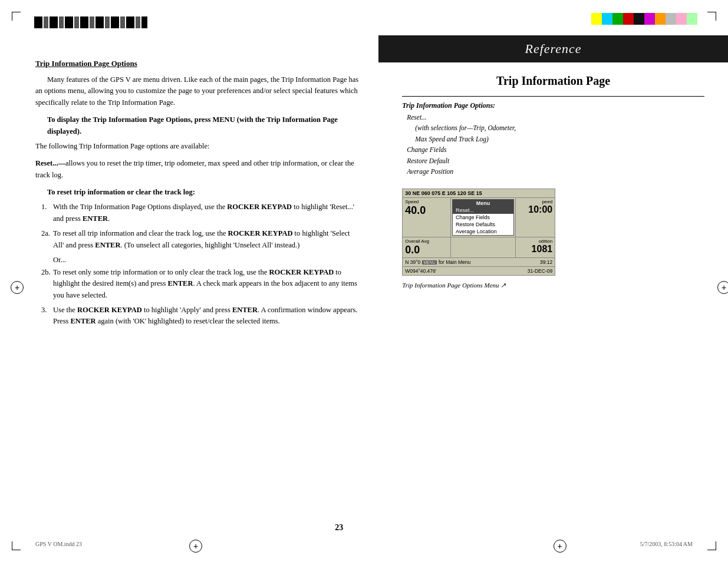 This screenshot has height=562, width=728. I want to click on device-menu-area-container: Menu Reset... Change Fields Restore Defa…, so click(483, 217).